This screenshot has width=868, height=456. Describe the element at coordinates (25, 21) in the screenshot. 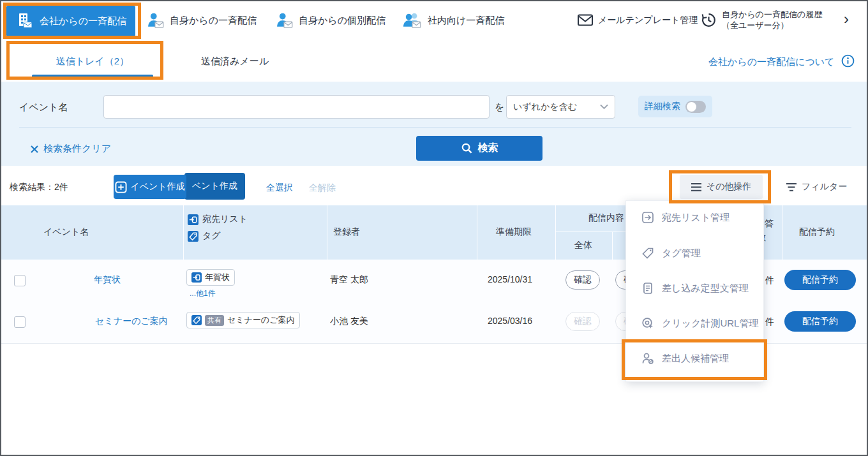

I see `building-mail-icon` at that location.